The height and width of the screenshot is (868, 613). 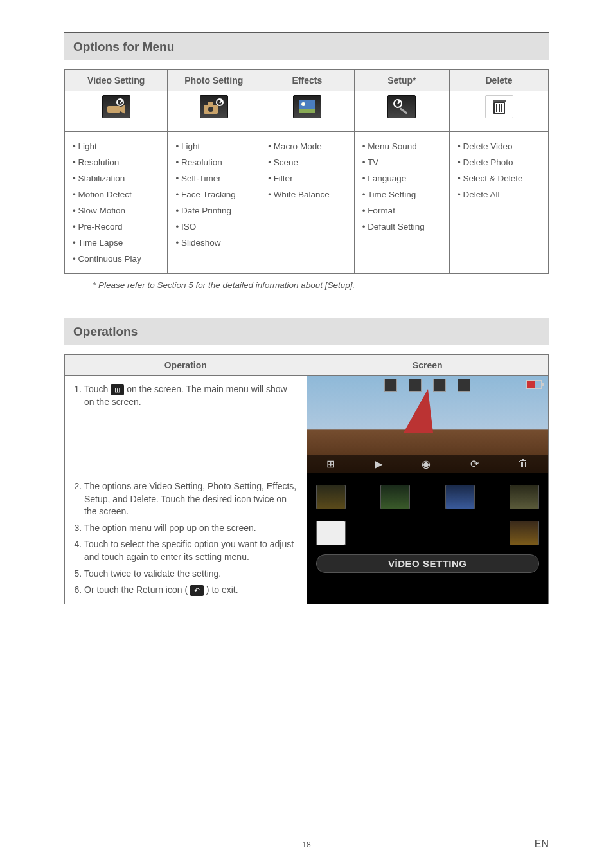 What do you see at coordinates (426, 464) in the screenshot?
I see `camera-icon: ◉` at bounding box center [426, 464].